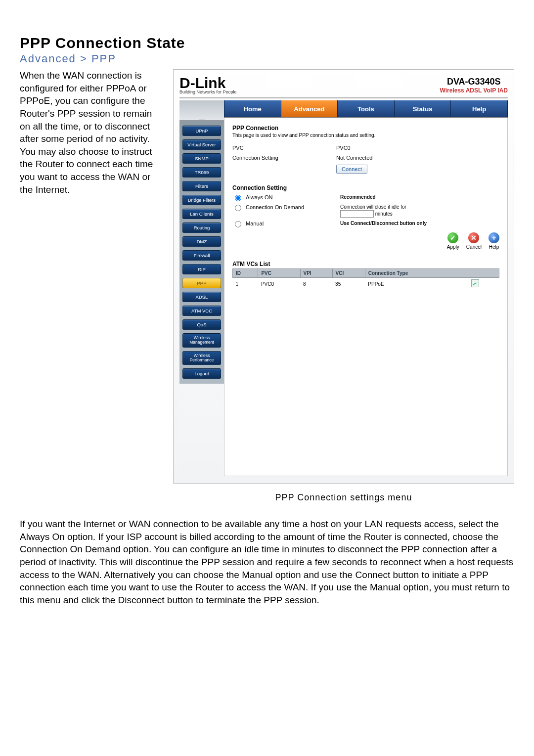  What do you see at coordinates (292, 223) in the screenshot?
I see `option-manual-label: Manual` at bounding box center [292, 223].